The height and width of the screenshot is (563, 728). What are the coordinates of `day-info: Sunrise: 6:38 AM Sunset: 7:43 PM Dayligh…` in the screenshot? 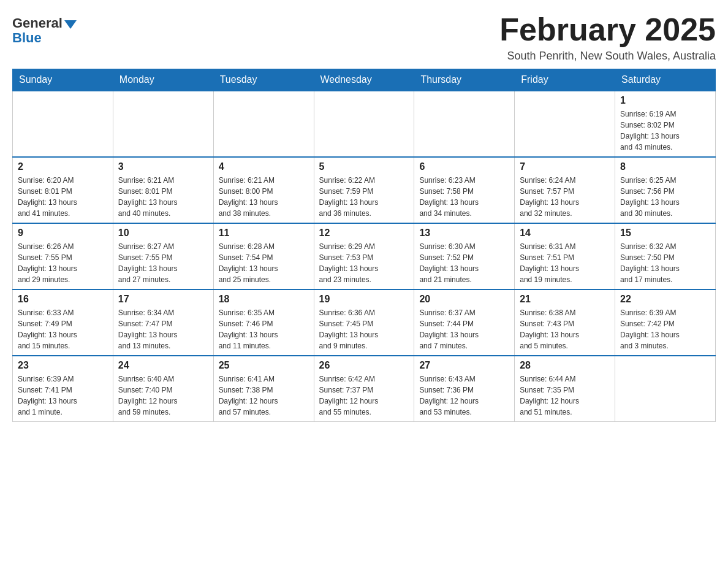 It's located at (565, 329).